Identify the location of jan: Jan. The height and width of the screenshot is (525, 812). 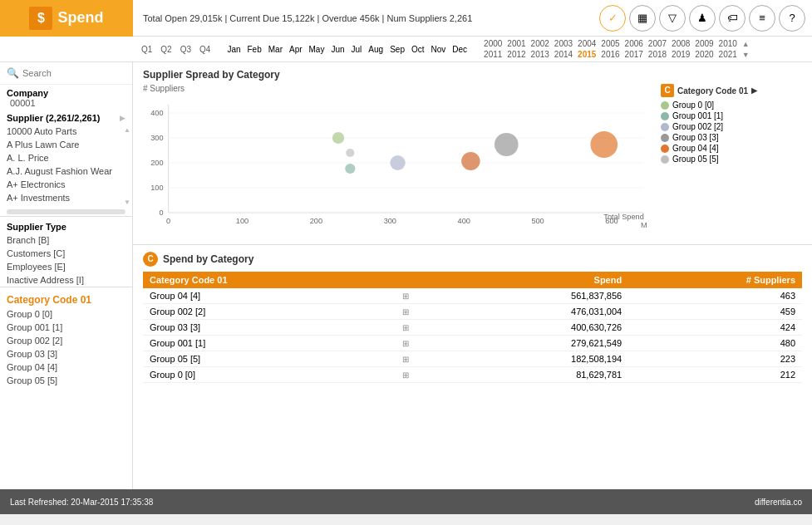
(234, 50).